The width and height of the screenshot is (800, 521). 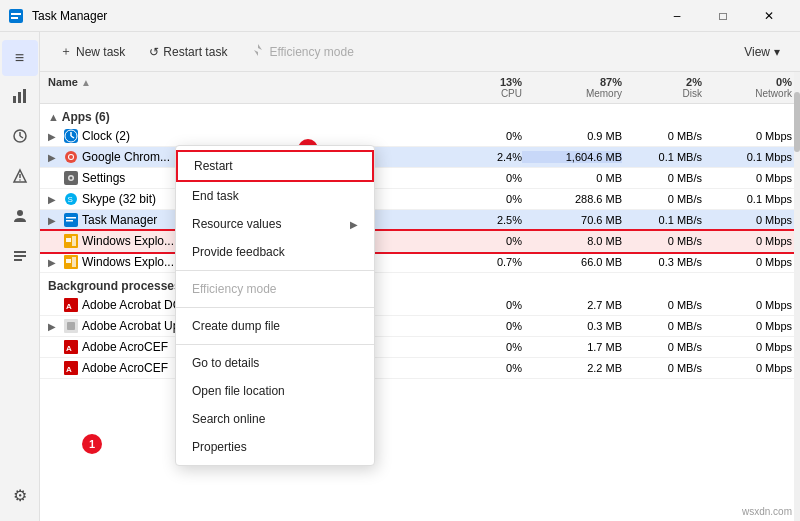 I want to click on acrobat-dc-icon: A, so click(x=71, y=305).